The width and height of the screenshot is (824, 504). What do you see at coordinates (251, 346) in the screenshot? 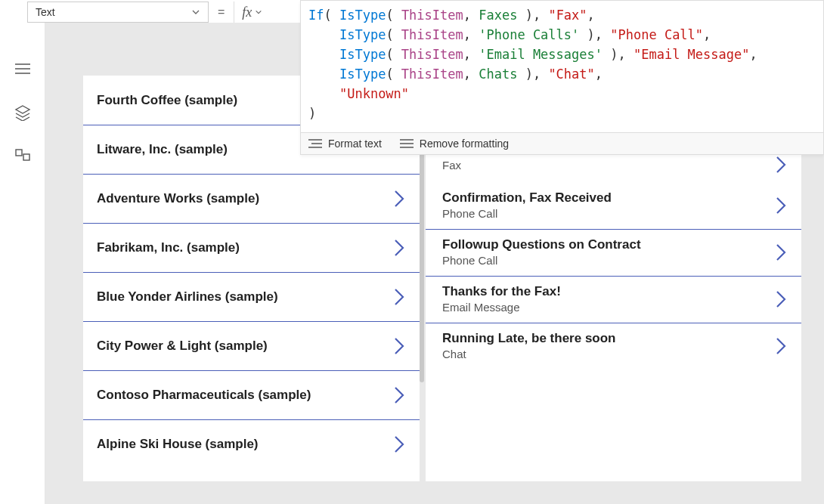
I see `list-item: City Power & Light (sample)` at bounding box center [251, 346].